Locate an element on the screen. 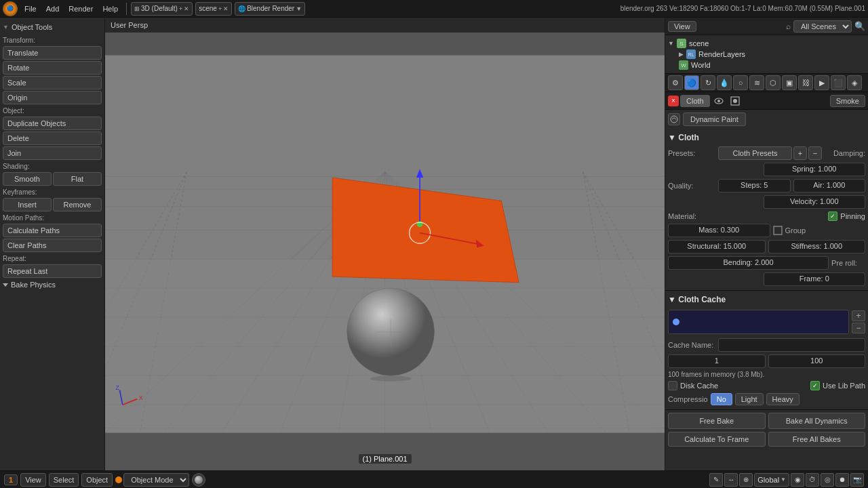 This screenshot has height=488, width=868. physics-icon-extra1: ⬛ is located at coordinates (838, 83).